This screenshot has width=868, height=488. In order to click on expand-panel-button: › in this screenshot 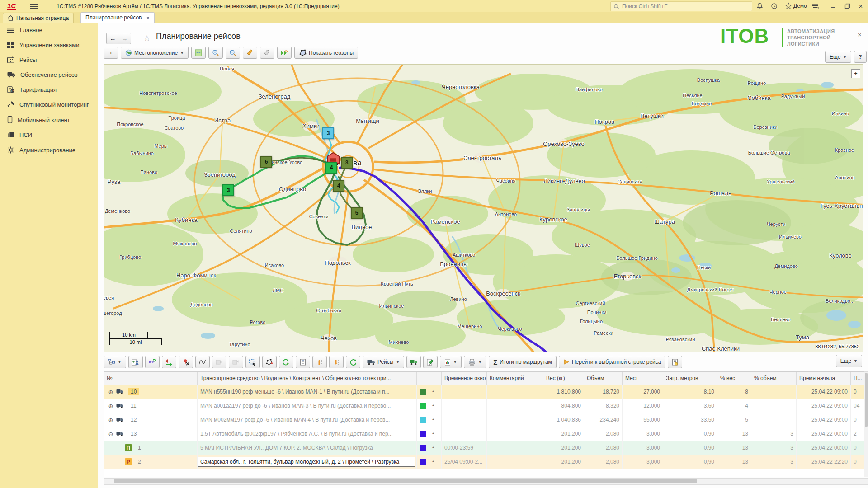, I will do `click(111, 52)`.